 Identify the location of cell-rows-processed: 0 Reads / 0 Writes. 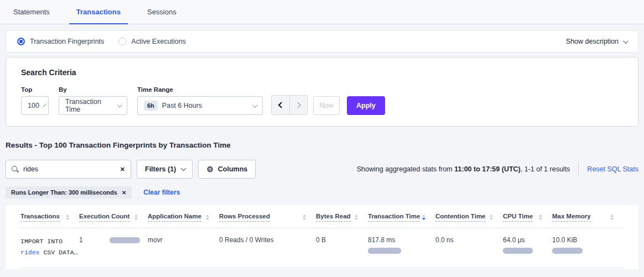
(268, 240).